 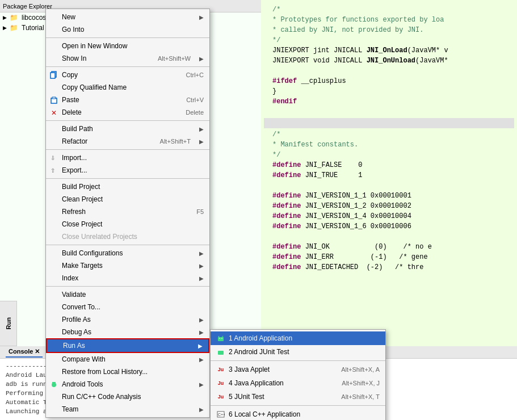 I want to click on menu-item-profile-as: Profile As ▶, so click(x=128, y=320).